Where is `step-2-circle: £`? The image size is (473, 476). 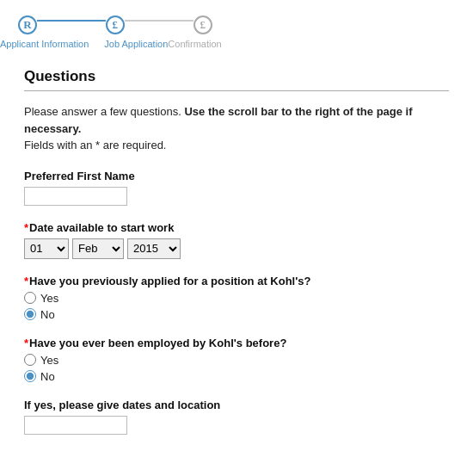
step-2-circle: £ is located at coordinates (115, 25).